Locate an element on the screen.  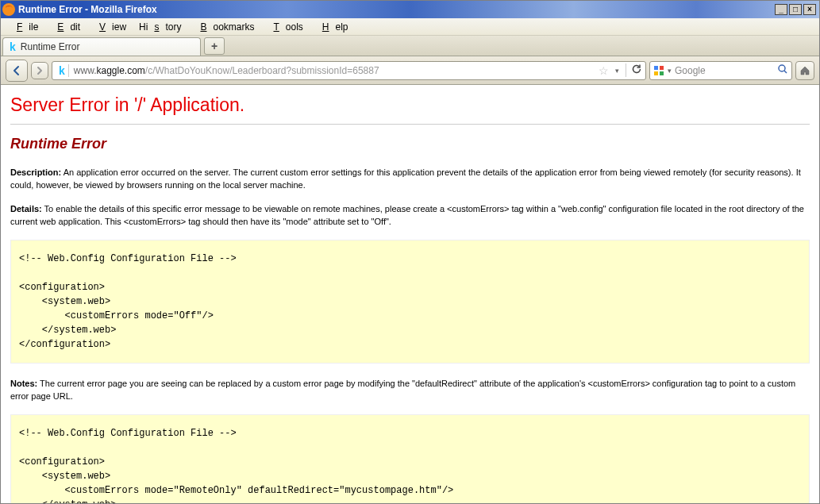
navigation-toolbar: k www.kaggle.com/c/WhatDoYouKnow/Leaderb… is located at coordinates (410, 71).